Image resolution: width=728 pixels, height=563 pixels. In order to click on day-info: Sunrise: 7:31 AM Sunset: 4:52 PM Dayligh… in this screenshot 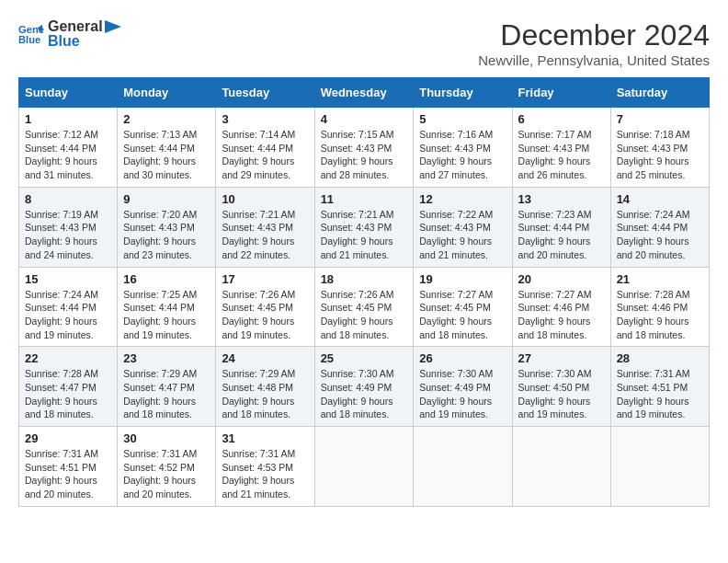, I will do `click(166, 475)`.